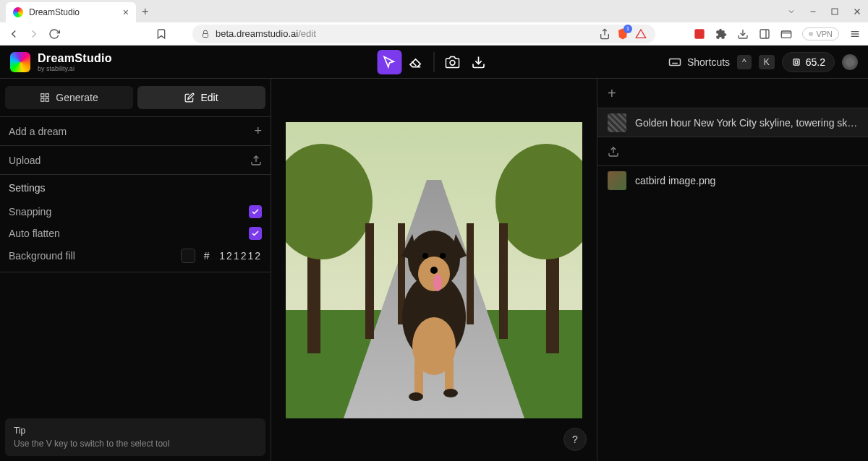 Image resolution: width=868 pixels, height=461 pixels. Describe the element at coordinates (135, 437) in the screenshot. I see `tip-box: Tip Use the V key to switch to the selec…` at that location.